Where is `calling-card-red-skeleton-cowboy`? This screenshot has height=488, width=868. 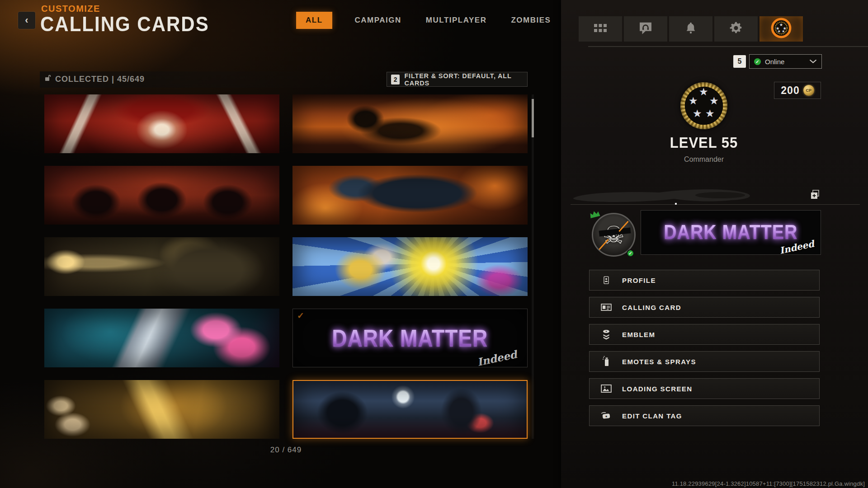
calling-card-red-skeleton-cowboy is located at coordinates (162, 124).